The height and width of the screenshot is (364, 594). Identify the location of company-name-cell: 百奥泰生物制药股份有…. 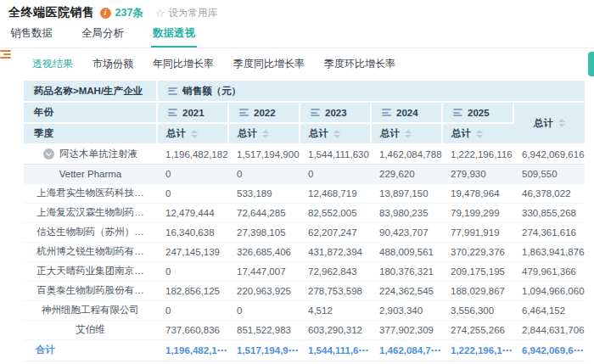
(90, 290).